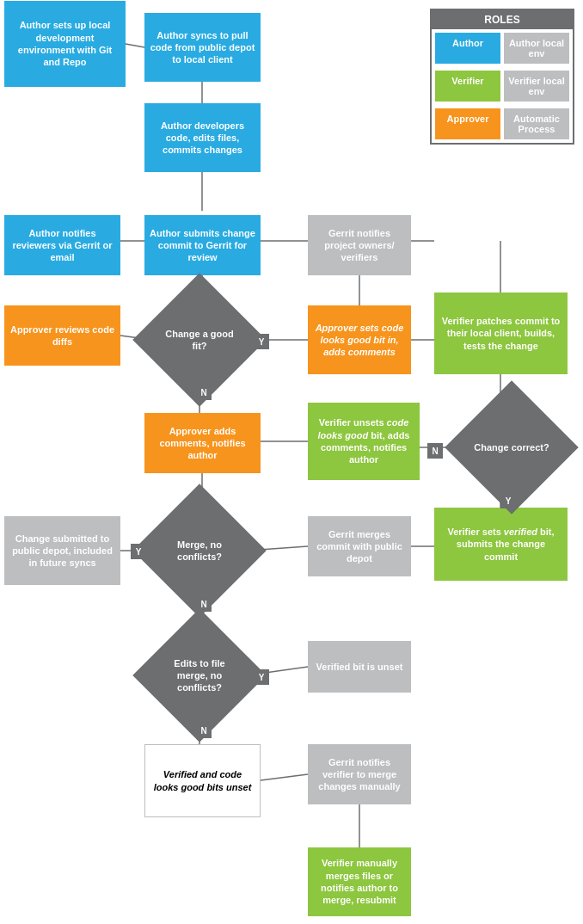  Describe the element at coordinates (508, 501) in the screenshot. I see `badge-y2: Y` at that location.